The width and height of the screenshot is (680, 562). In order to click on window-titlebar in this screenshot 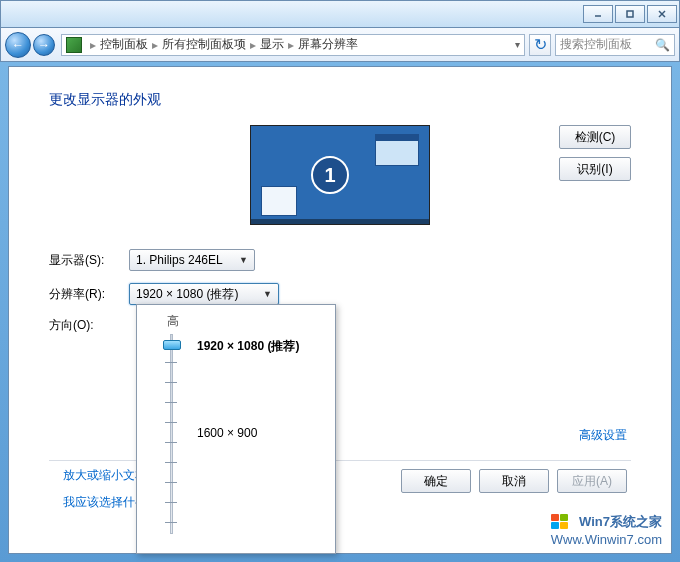, I will do `click(340, 14)`.